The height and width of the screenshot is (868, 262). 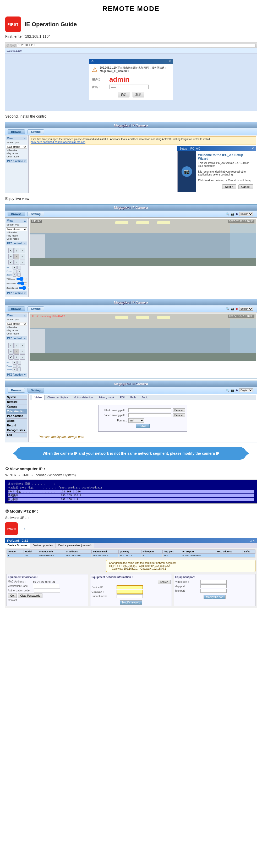 I want to click on ipwizard-tab-params: Device parameters (derived), so click(x=75, y=545).